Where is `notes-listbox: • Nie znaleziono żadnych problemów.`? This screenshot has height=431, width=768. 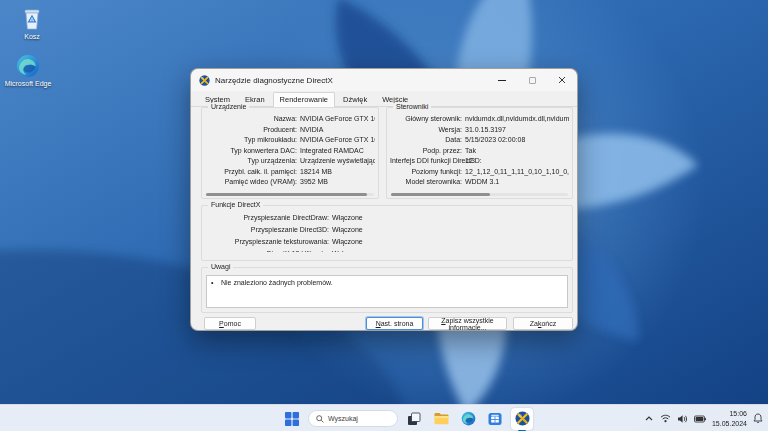
notes-listbox: • Nie znaleziono żadnych problemów. is located at coordinates (387, 292).